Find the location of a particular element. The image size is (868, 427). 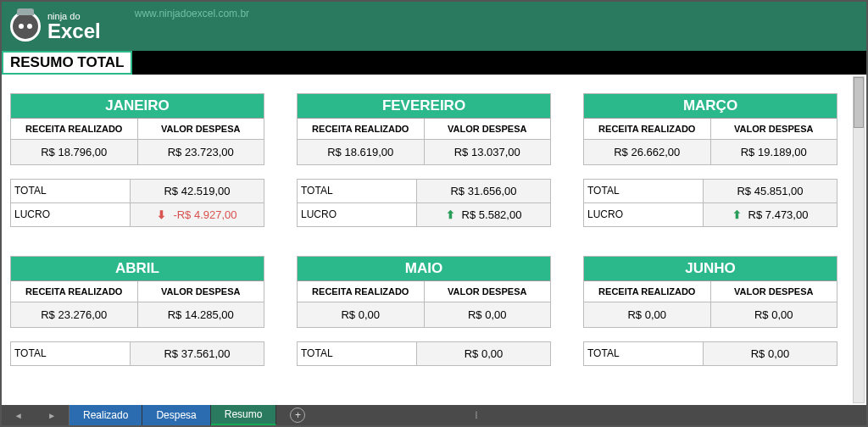

total-value: R$ 37.561,00 is located at coordinates (197, 354).